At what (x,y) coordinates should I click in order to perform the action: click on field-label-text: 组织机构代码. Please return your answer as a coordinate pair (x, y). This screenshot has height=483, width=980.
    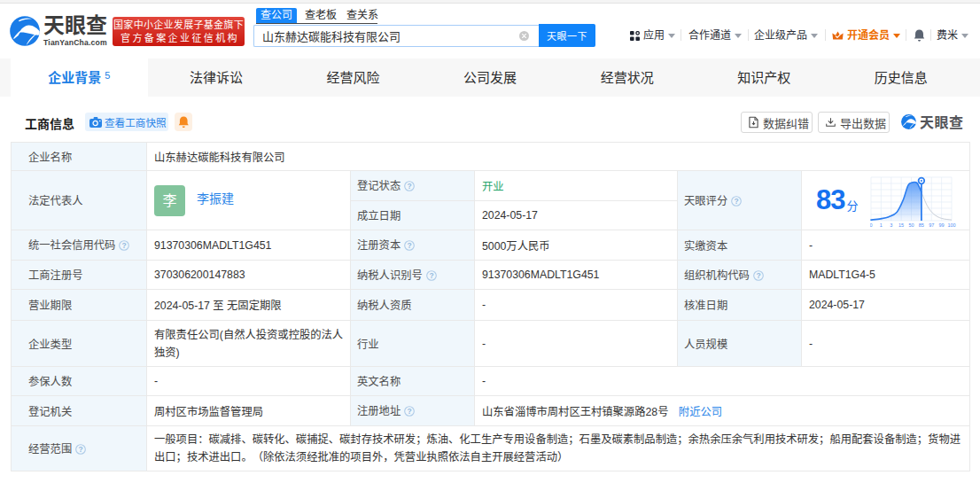
    Looking at the image, I should click on (717, 276).